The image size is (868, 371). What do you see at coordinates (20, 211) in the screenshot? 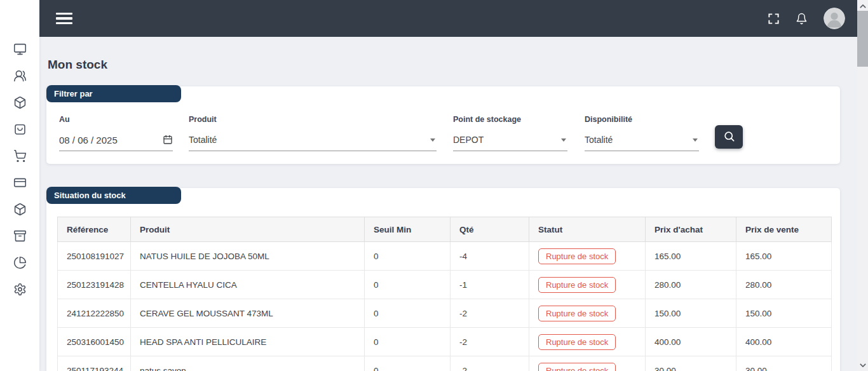
I see `sidebar-item-stock` at bounding box center [20, 211].